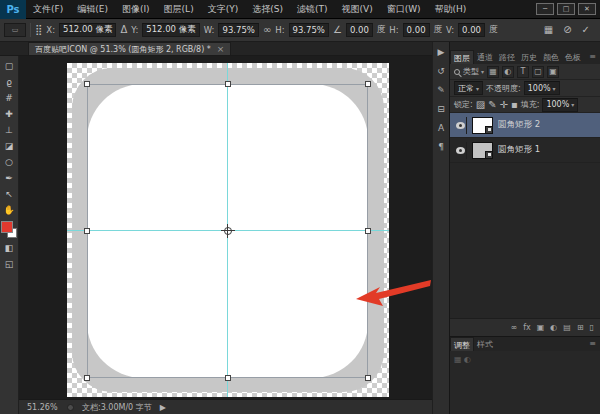  Describe the element at coordinates (508, 72) in the screenshot. I see `filter-adjustment-layers-icon: ◐` at that location.